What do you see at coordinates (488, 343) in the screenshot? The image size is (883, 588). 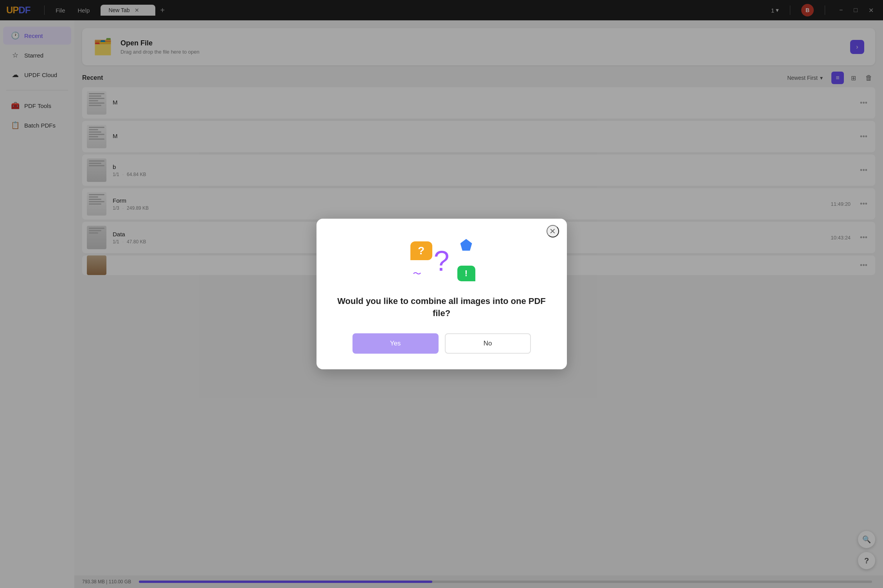 I see `no-button: No` at bounding box center [488, 343].